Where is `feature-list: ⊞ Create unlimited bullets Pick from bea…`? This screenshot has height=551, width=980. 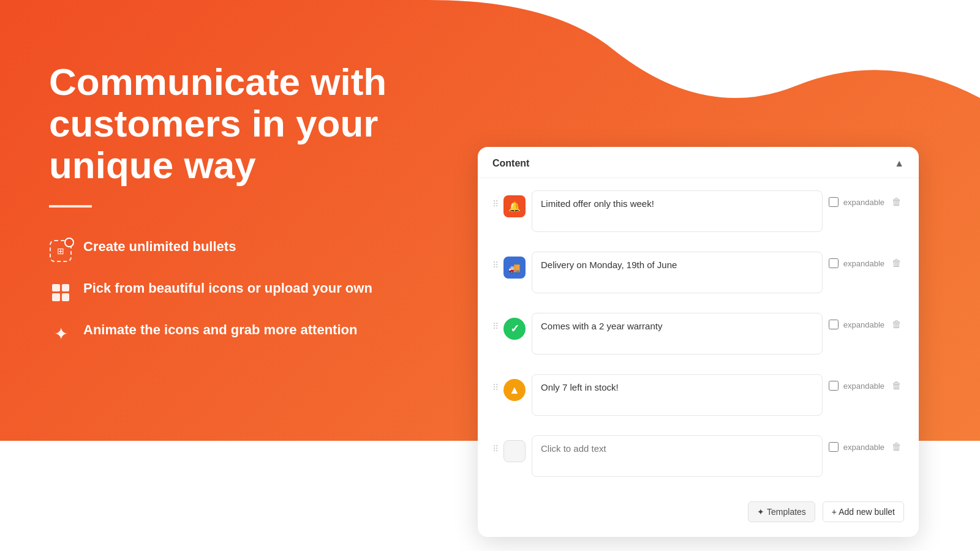 feature-list: ⊞ Create unlimited bullets Pick from bea… is located at coordinates (227, 292).